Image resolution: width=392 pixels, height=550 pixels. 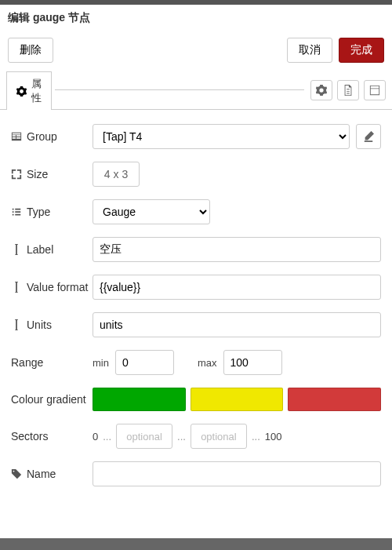 I want to click on delete-button: 删除, so click(x=31, y=50).